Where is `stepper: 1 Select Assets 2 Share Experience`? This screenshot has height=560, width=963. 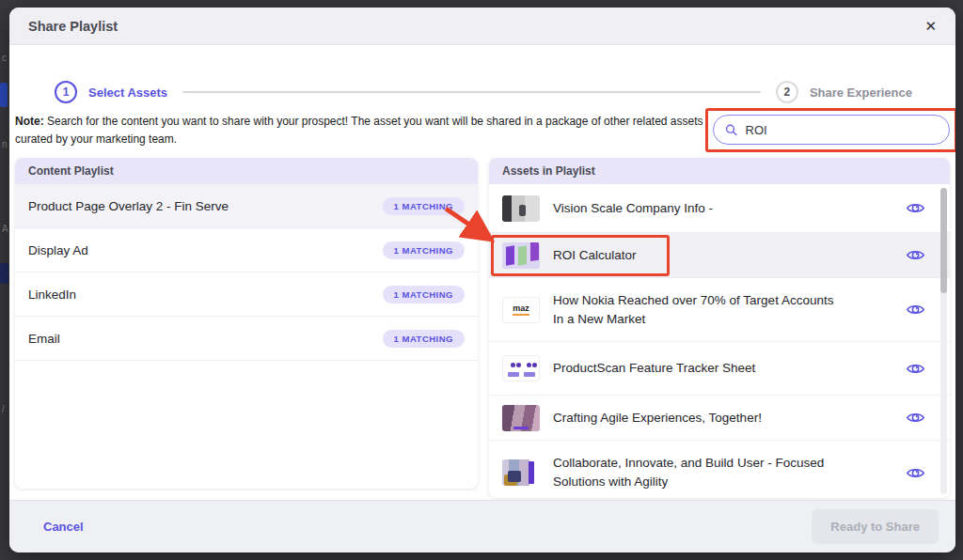 stepper: 1 Select Assets 2 Share Experience is located at coordinates (483, 92).